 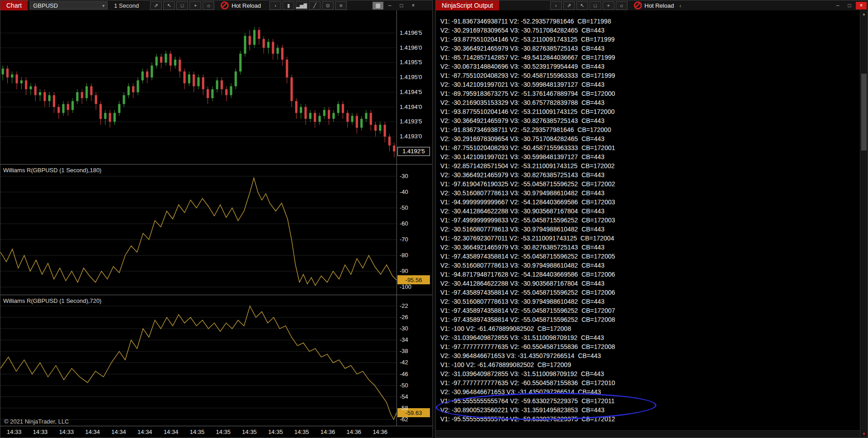 What do you see at coordinates (648, 434) in the screenshot?
I see `horizontal-scrollbar` at bounding box center [648, 434].